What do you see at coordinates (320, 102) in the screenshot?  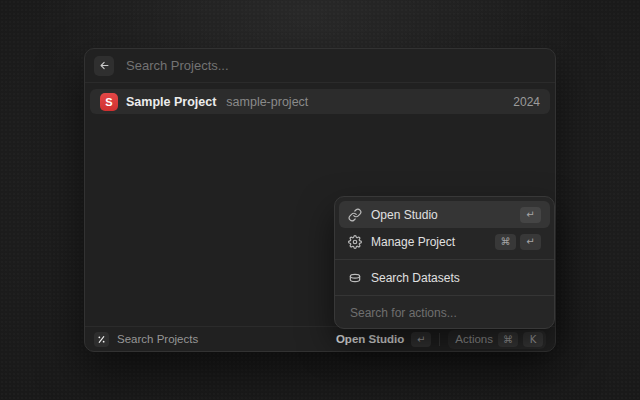 I see `project-result-row: S Sample Project sample-project 2024` at bounding box center [320, 102].